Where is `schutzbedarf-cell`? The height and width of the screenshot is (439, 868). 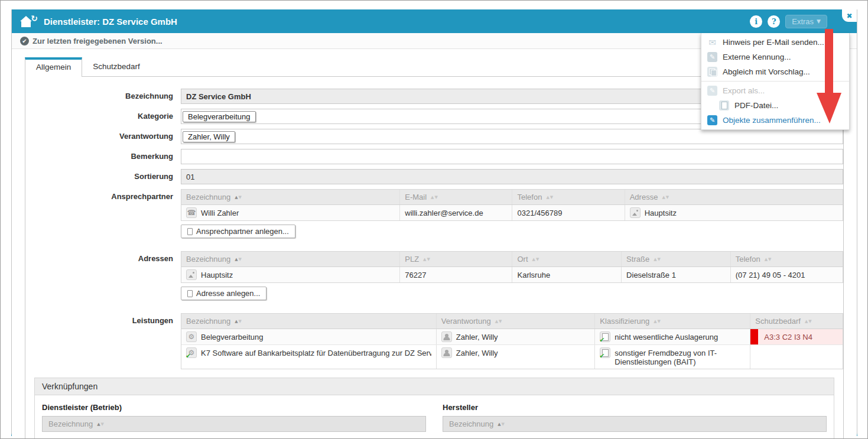
schutzbedarf-cell is located at coordinates (797, 357).